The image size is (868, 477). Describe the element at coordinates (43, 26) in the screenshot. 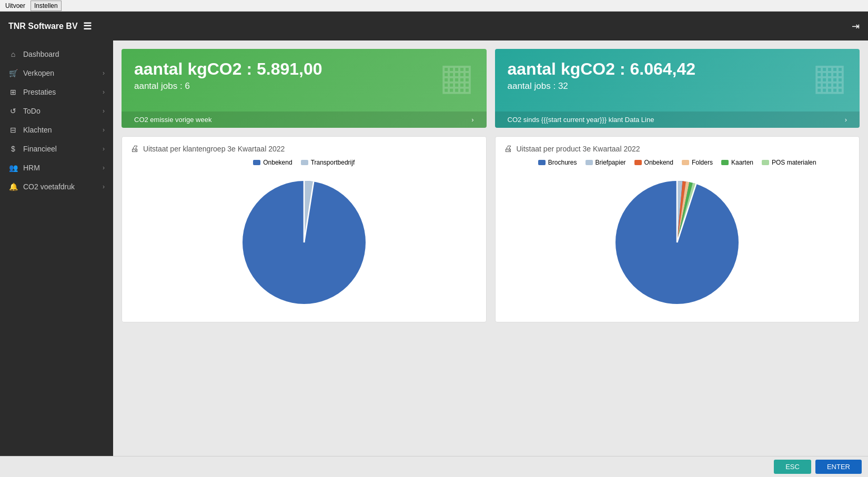

I see `app-name: TNR Software BV` at that location.